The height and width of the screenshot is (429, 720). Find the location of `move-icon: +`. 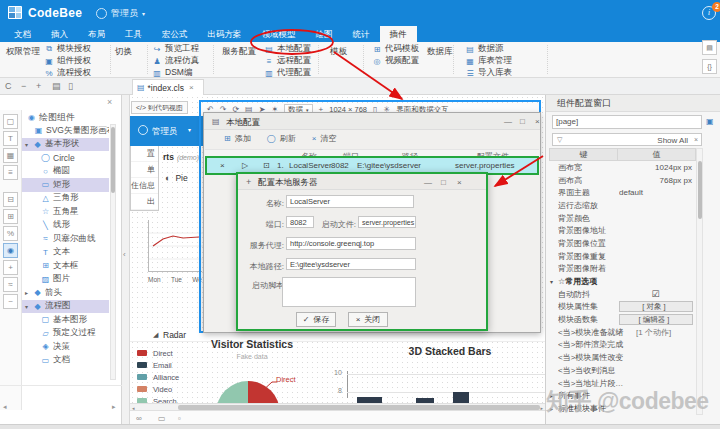

move-icon: + is located at coordinates (248, 182).